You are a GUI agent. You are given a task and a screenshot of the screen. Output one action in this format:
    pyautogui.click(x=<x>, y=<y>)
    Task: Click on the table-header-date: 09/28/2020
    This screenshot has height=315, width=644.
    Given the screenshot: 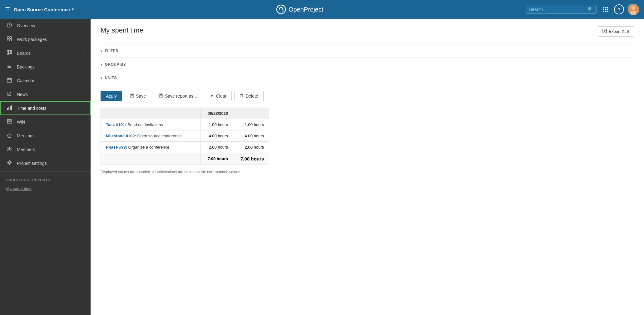 What is the action you would take?
    pyautogui.click(x=217, y=114)
    